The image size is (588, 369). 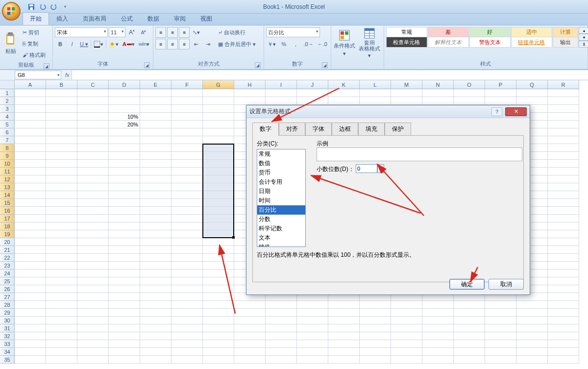 What do you see at coordinates (156, 93) in the screenshot?
I see `cell-E1` at bounding box center [156, 93].